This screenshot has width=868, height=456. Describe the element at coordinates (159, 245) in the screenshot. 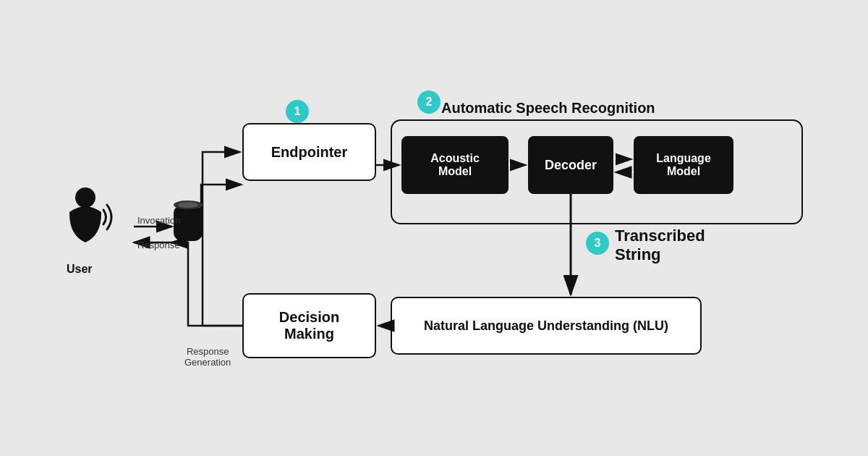

I see `response-label: Response` at that location.